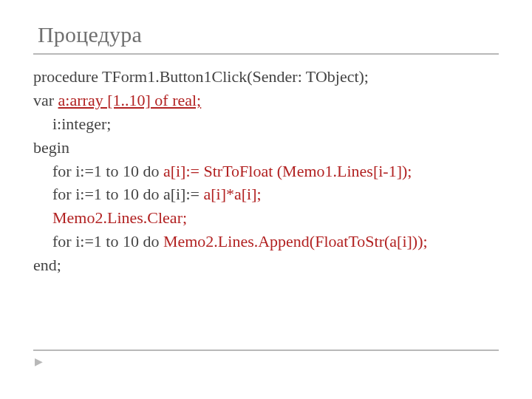  Describe the element at coordinates (266, 194) in the screenshot. I see `code-line: for i:=1 to 10 do a[i]:= a[i]*a[i];` at that location.